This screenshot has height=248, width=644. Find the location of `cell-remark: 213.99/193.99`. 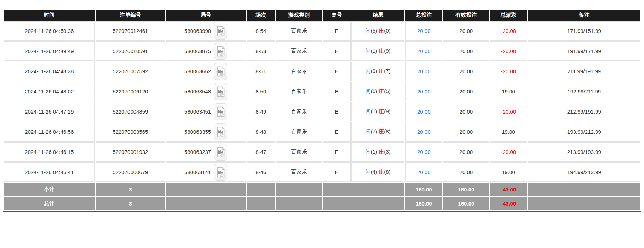

cell-remark: 213.99/193.99 is located at coordinates (584, 152).